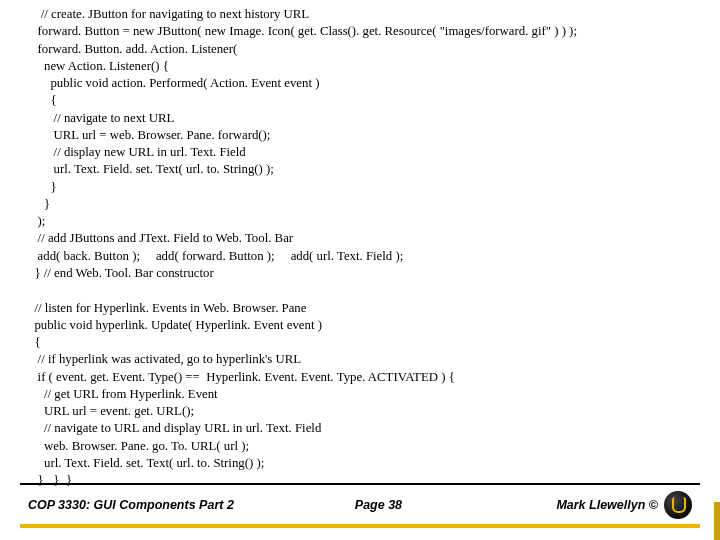 This screenshot has width=720, height=540. What do you see at coordinates (378, 505) in the screenshot?
I see `footer-page: Page 38` at bounding box center [378, 505].